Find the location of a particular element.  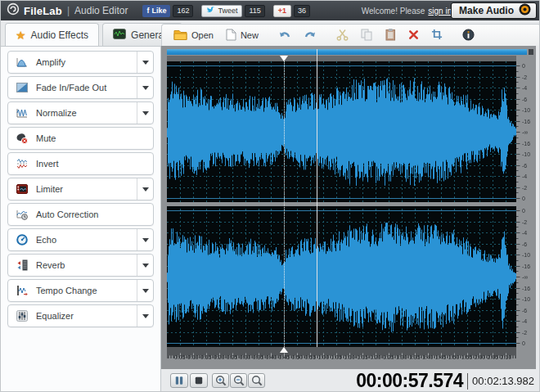

db-tick-label: -6 is located at coordinates (524, 244).